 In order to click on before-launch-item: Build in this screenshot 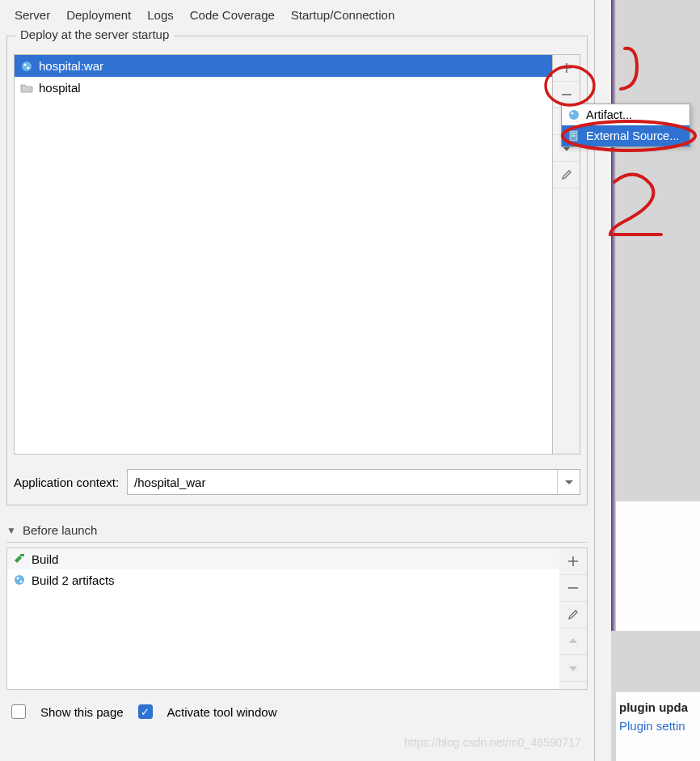, I will do `click(283, 559)`.